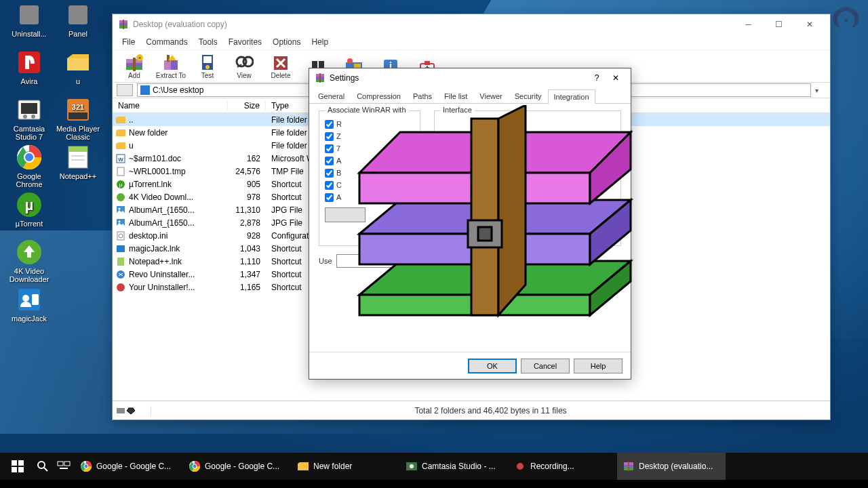  Describe the element at coordinates (170, 106) in the screenshot. I see `col-name: Name` at that location.